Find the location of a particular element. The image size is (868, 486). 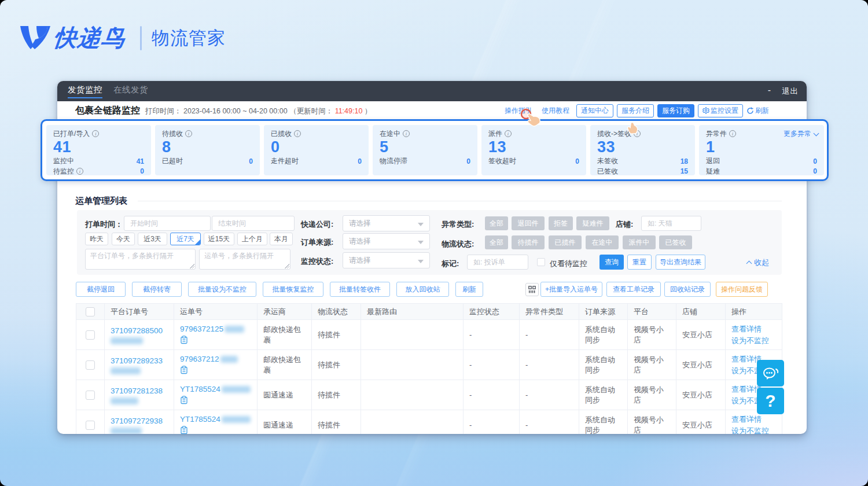

row-checkbox-cell is located at coordinates (90, 365).